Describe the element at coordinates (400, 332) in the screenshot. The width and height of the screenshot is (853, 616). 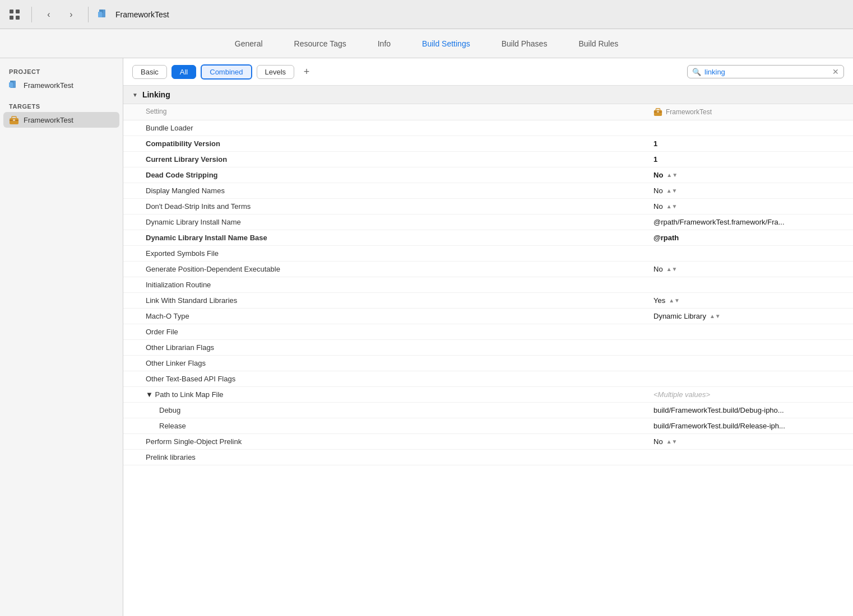
I see `setting-name: Order File` at that location.